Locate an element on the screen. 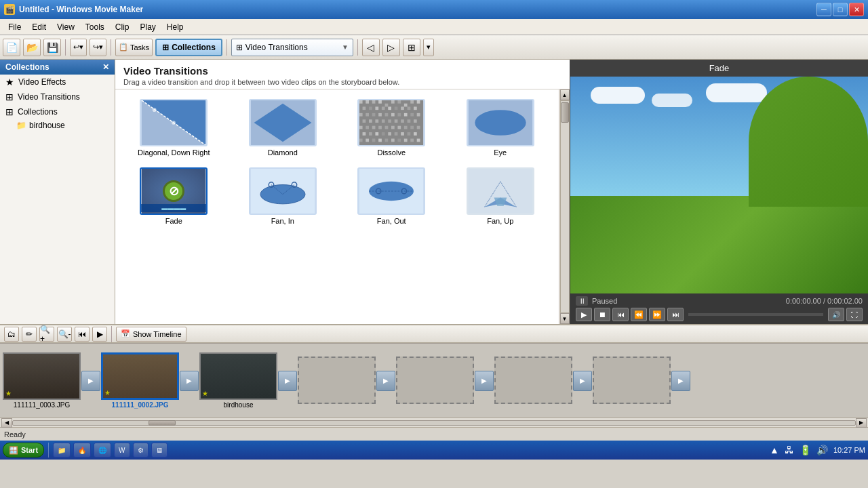 This screenshot has width=868, height=488. scroll-down-button: ▼ is located at coordinates (565, 319).